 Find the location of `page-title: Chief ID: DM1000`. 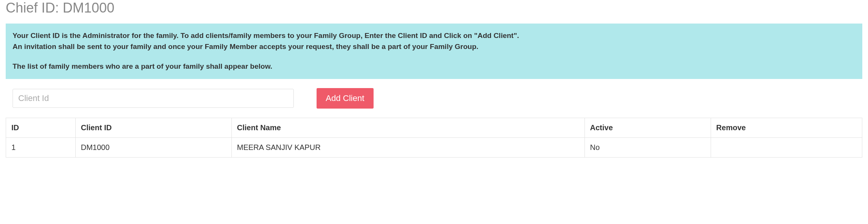

page-title: Chief ID: DM1000 is located at coordinates (434, 8).